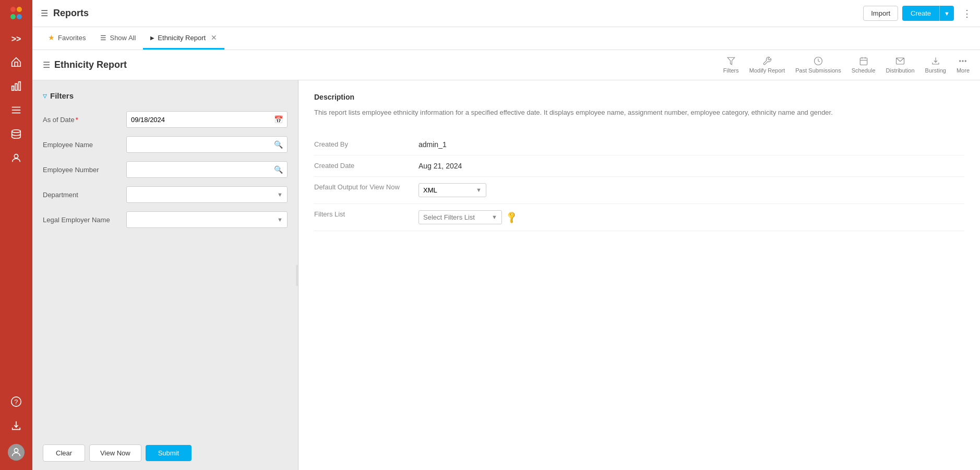 This screenshot has width=980, height=470. Describe the element at coordinates (82, 120) in the screenshot. I see `filter-label-as-of-date: As of Date*` at that location.